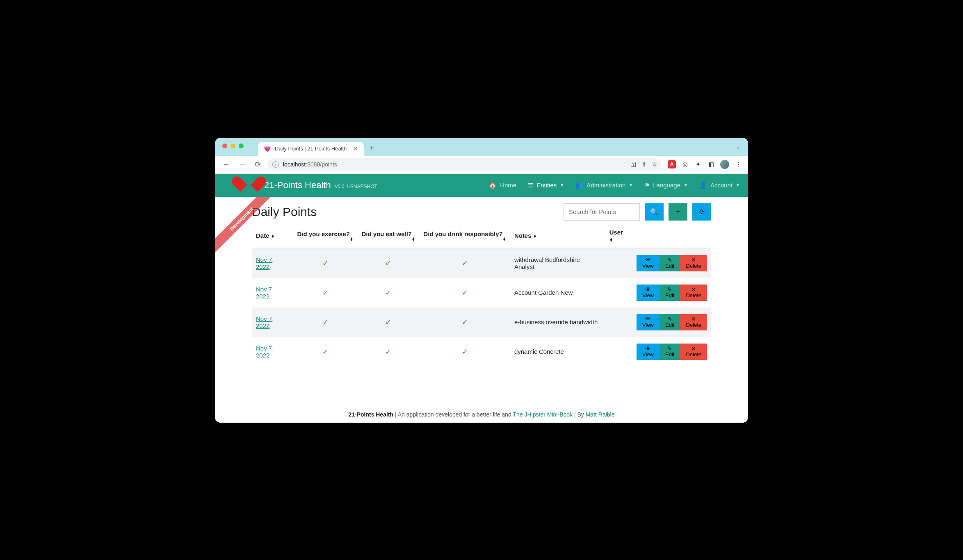 This screenshot has width=963, height=560. Describe the element at coordinates (725, 164) in the screenshot. I see `profile-avatar` at that location.